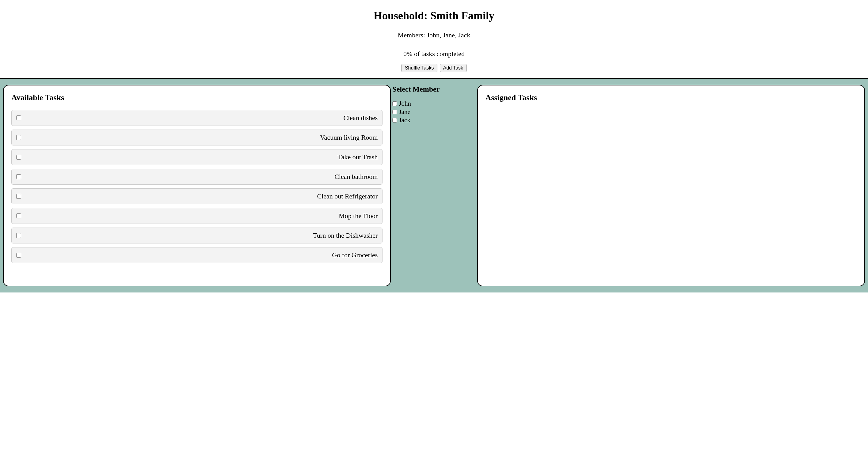 The height and width of the screenshot is (460, 868). Describe the element at coordinates (197, 187) in the screenshot. I see `available-tasks-list: Clean dishesVacuum living RoomTake out T…` at that location.